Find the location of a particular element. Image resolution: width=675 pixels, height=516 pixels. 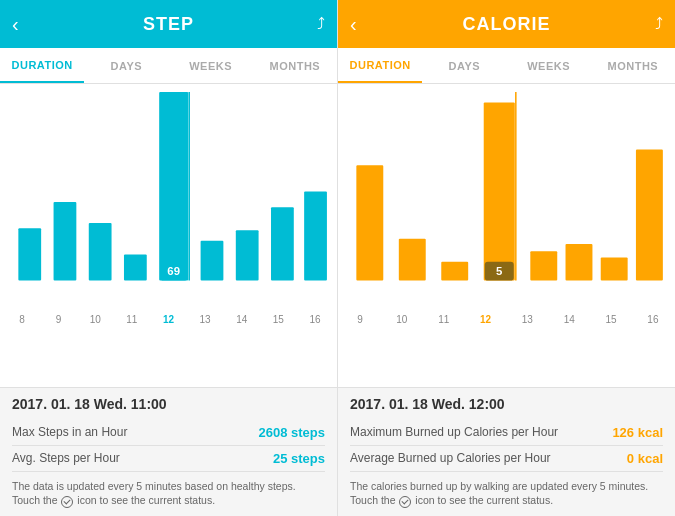

step-avg-label: Avg. Steps per Hour is located at coordinates (66, 458).